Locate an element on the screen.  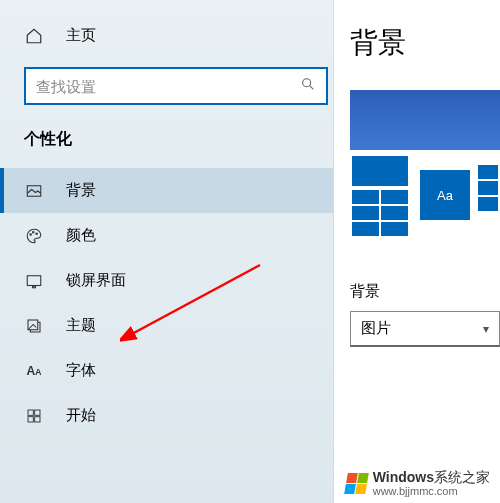
desktop-preview: Aa is located at coordinates (425, 165).